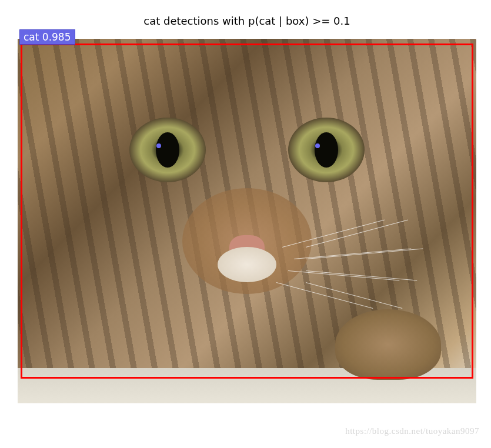  Describe the element at coordinates (168, 150) in the screenshot. I see `pupil-left` at that location.